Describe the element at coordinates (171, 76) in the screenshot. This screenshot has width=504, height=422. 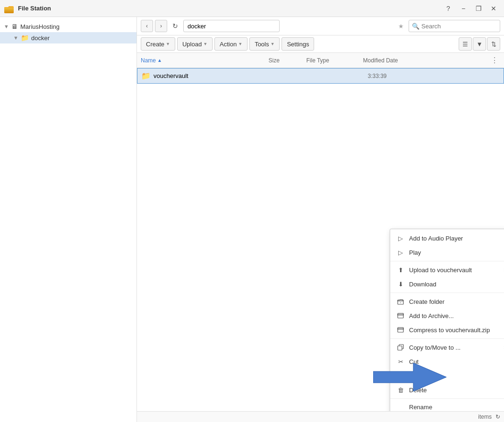
I see `file-name: vouchervault` at that location.